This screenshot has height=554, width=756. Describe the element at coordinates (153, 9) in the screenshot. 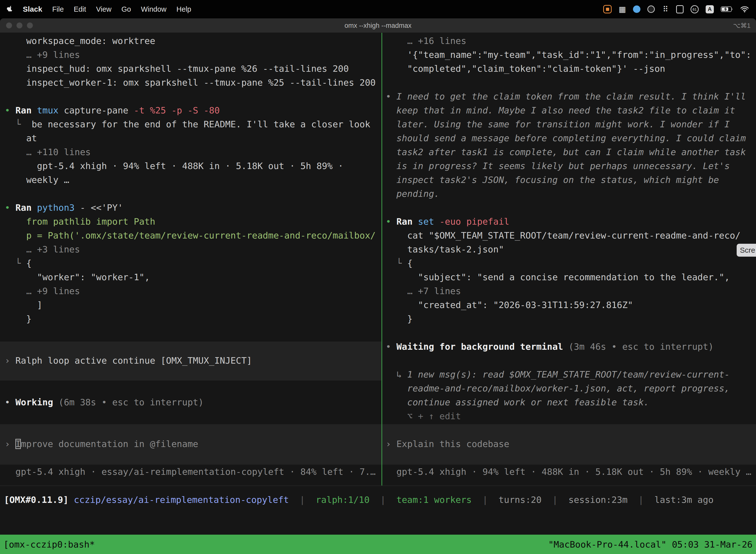

I see `menu-window: Window` at that location.